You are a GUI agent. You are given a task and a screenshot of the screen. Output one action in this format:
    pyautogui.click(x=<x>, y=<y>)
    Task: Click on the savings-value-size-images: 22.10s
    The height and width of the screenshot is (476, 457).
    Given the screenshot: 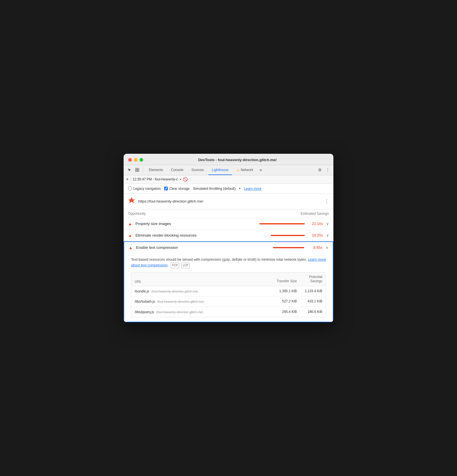 What is the action you would take?
    pyautogui.click(x=316, y=224)
    